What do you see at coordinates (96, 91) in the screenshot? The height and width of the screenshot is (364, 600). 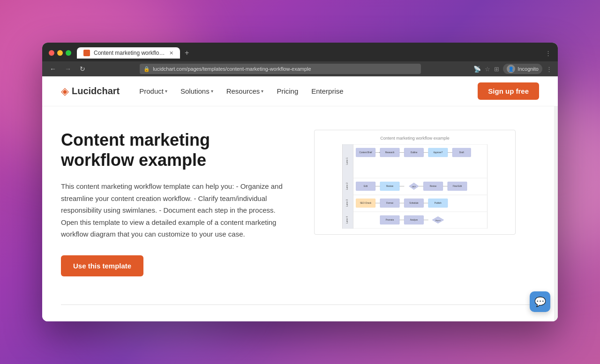 I see `logo-text: Lucidchart` at bounding box center [96, 91].